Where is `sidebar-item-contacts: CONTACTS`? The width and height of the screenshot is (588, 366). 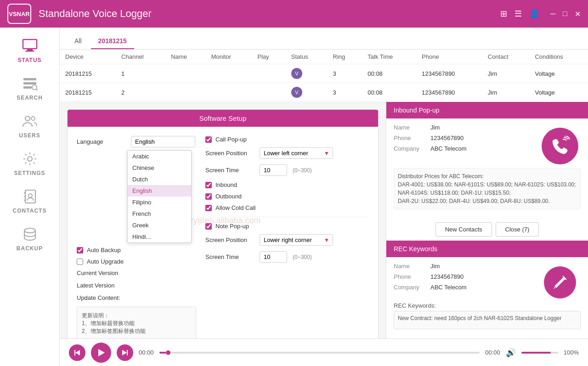
sidebar-item-contacts: CONTACTS is located at coordinates (29, 201).